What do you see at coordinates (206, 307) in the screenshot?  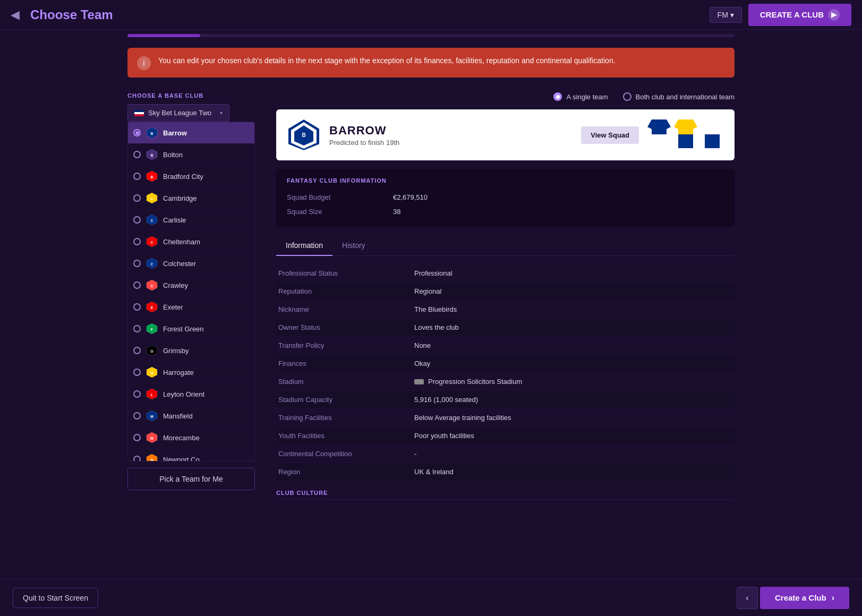 I see `team-name-label: Exeter` at bounding box center [206, 307].